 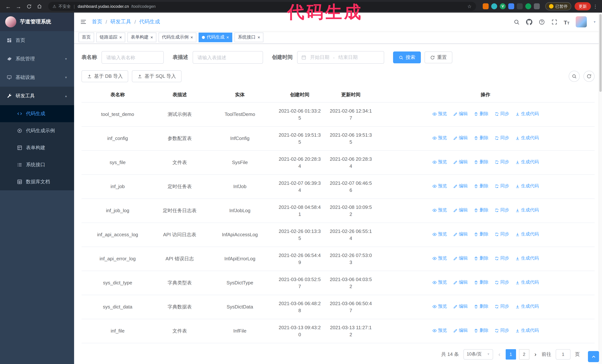 I want to click on help-icon, so click(x=542, y=22).